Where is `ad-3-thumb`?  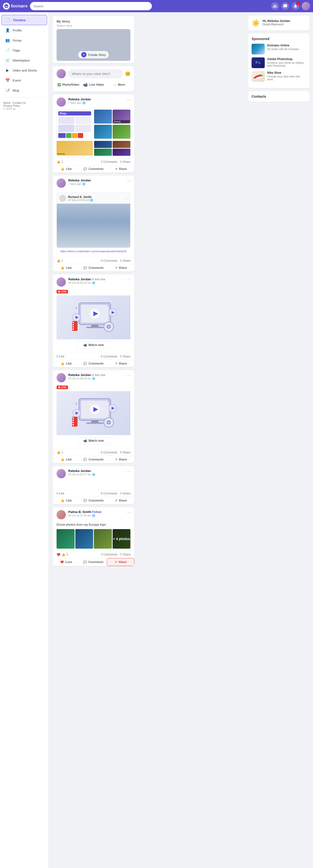
ad-3-thumb is located at coordinates (258, 76).